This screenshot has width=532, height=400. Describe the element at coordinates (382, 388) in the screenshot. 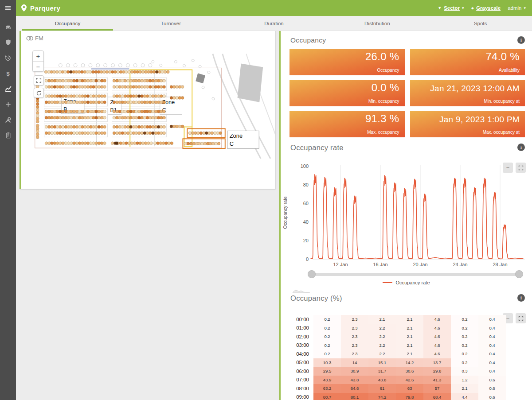

I see `heatmap-cell: 61` at that location.